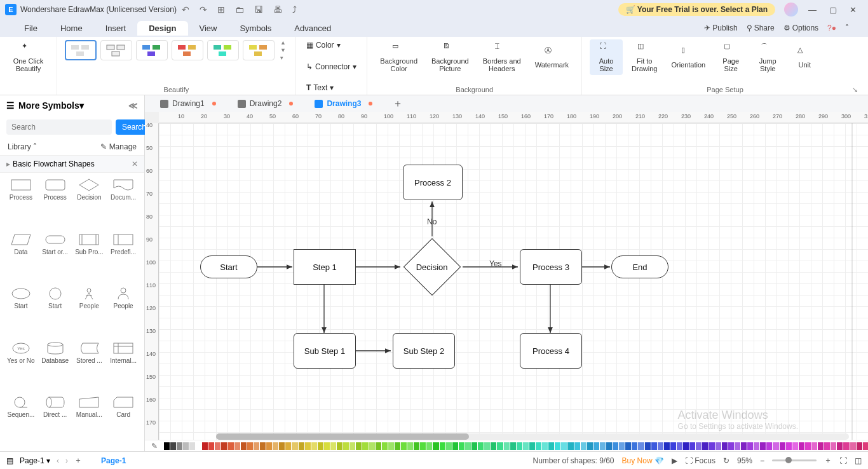 This screenshot has height=469, width=868. I want to click on tab-drawing1: Drawing1, so click(191, 104).